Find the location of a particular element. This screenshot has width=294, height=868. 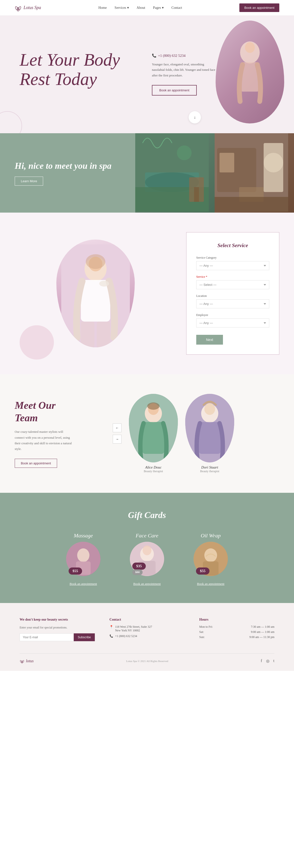

gift-card-2-img: $35 $80 is located at coordinates (147, 559).